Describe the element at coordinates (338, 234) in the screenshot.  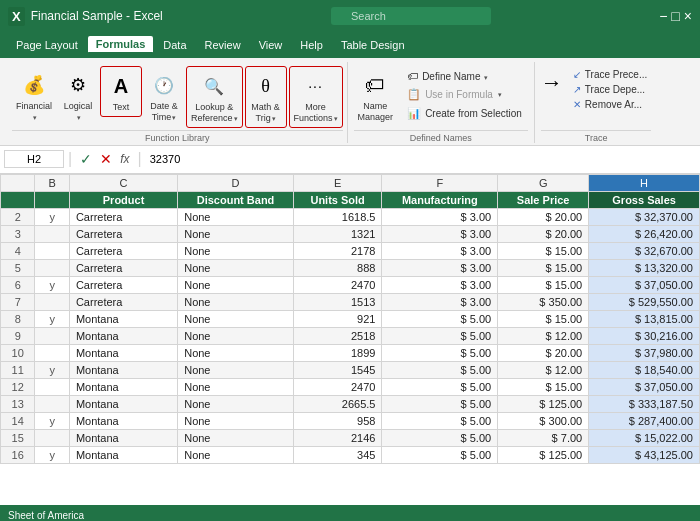
I see `table-cell: 1321` at that location.